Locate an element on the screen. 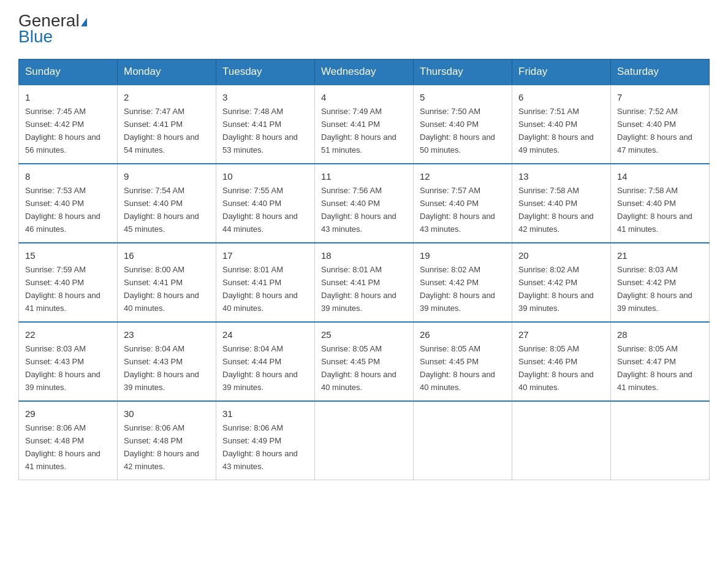 The image size is (728, 563). calendar-cell: 12Sunrise: 7:57 AMSunset: 4:40 PMDayligh… is located at coordinates (463, 204).